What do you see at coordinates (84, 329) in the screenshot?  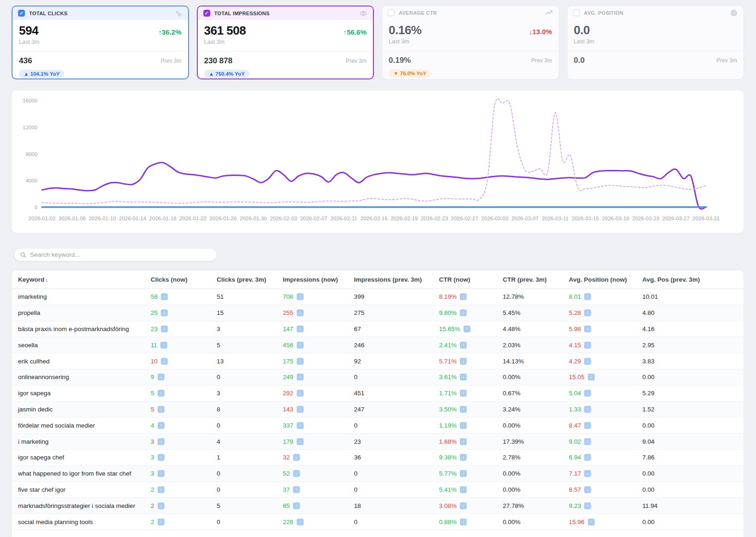 I see `keyword-cell: bästa praxis inom e-postmarknadsföring` at bounding box center [84, 329].